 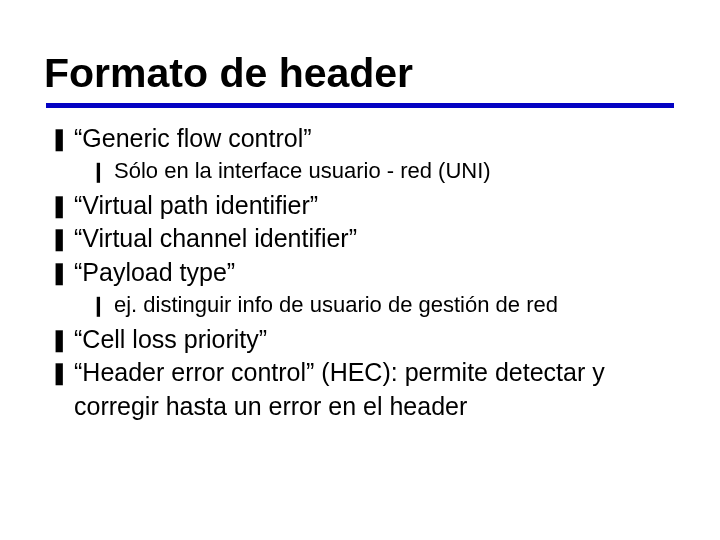 What do you see at coordinates (377, 139) in the screenshot?
I see `list-item-text: “Generic flow control”` at bounding box center [377, 139].